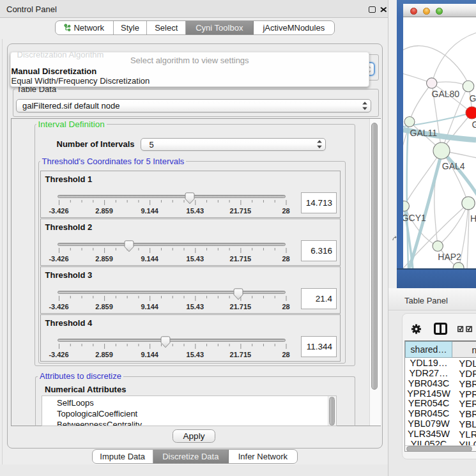  Describe the element at coordinates (415, 217) in the screenshot. I see `svg-text: GCY1` at that location.